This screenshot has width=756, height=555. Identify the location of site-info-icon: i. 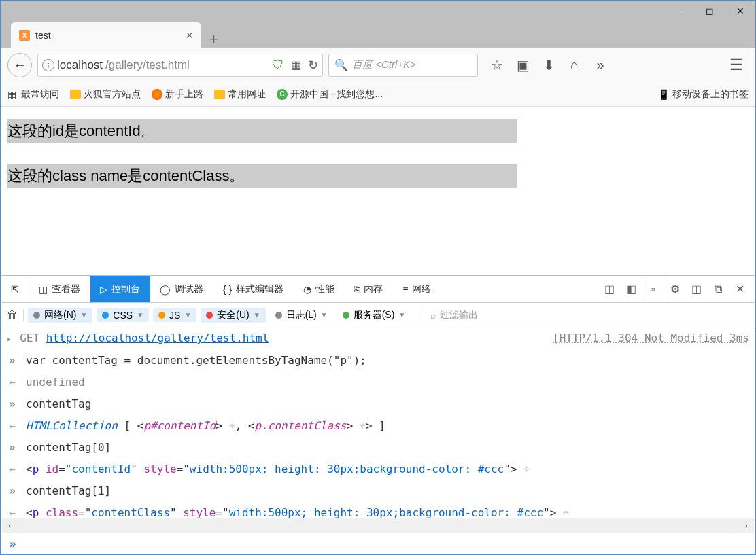
(48, 65).